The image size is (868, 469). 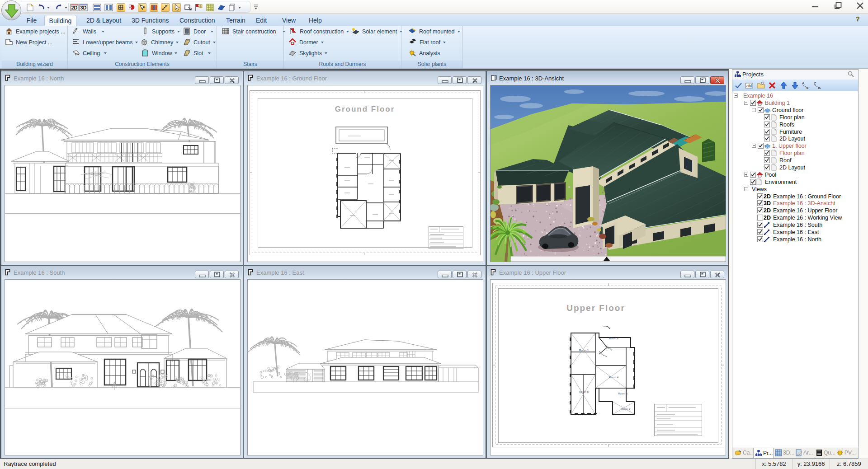 I want to click on svg-text: Room 5, so click(x=584, y=392).